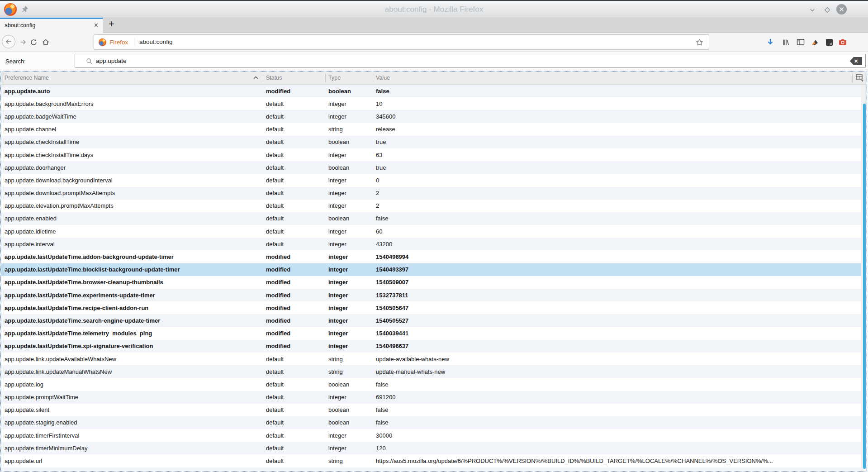 Image resolution: width=868 pixels, height=472 pixels. I want to click on maximize-button, so click(827, 10).